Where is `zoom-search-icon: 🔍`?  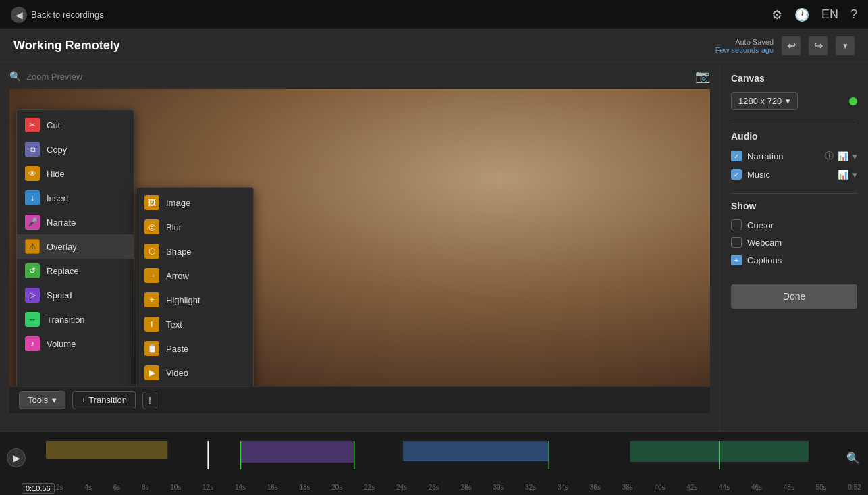 zoom-search-icon: 🔍 is located at coordinates (15, 76).